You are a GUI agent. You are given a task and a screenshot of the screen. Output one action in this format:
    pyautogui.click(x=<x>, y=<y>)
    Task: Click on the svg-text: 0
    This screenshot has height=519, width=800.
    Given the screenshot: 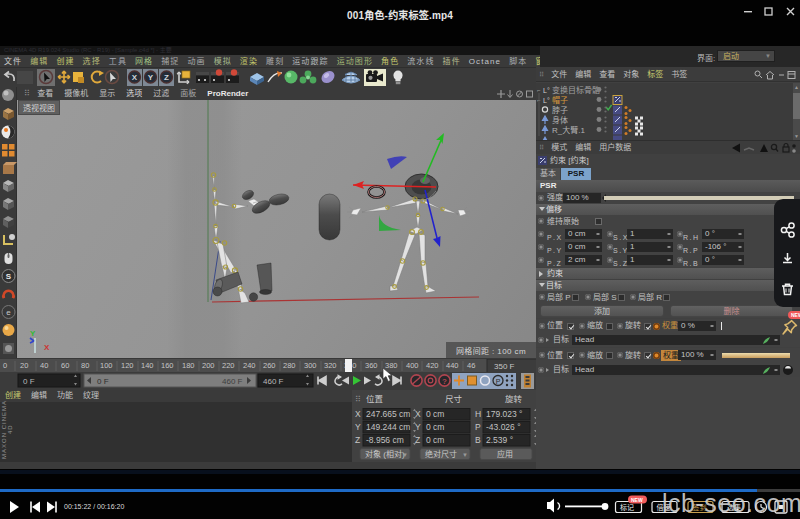 What is the action you would take?
    pyautogui.click(x=5, y=366)
    